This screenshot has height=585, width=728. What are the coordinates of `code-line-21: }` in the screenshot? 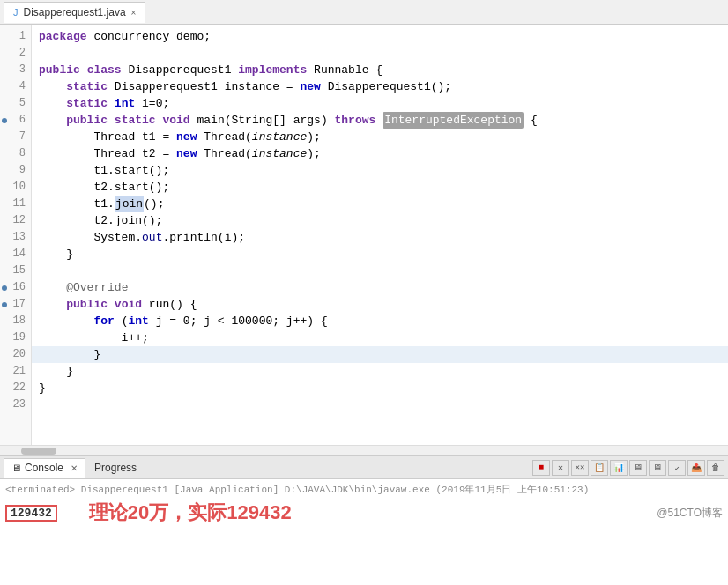 It's located at (380, 372).